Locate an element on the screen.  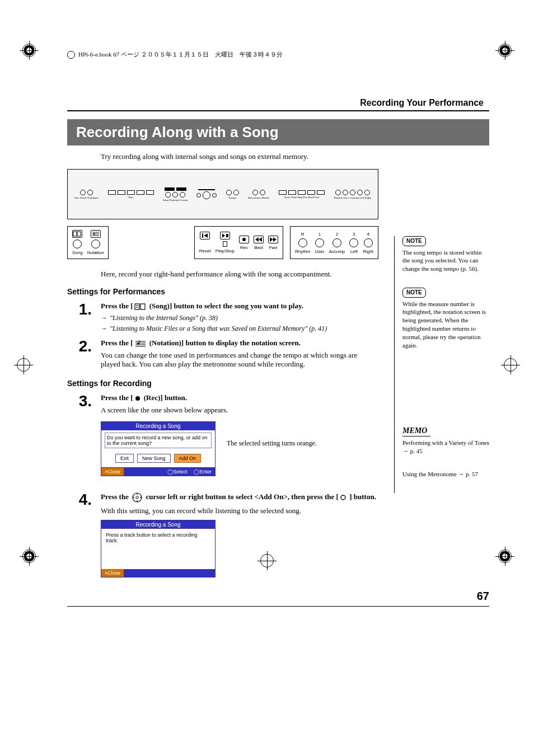
zoom-tracks: RRhythm 1User 2Accomp 3Left 4Right is located at coordinates (334, 243).